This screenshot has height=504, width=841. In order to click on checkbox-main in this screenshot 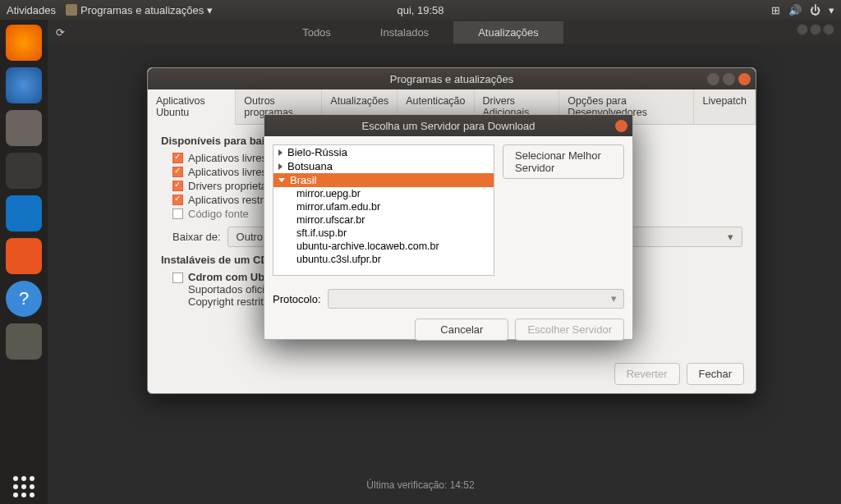, I will do `click(177, 158)`.